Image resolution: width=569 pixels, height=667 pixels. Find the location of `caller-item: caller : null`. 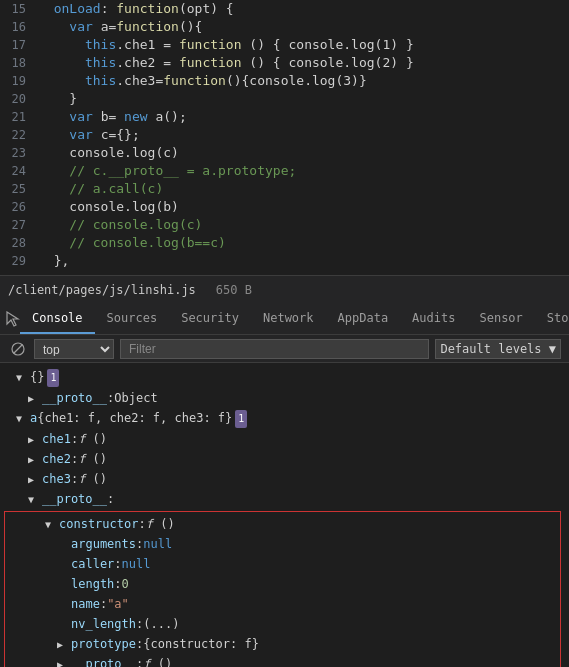

caller-item: caller : null is located at coordinates (282, 564).